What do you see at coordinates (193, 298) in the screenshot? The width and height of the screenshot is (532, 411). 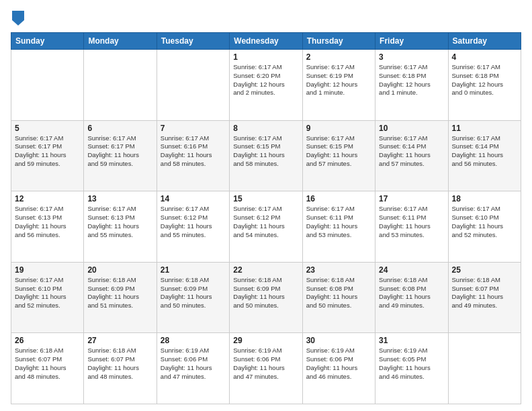 I see `calendar-day-cell: 21Sunrise: 6:18 AM Sunset: 6:09 PM Dayli…` at bounding box center [193, 298].